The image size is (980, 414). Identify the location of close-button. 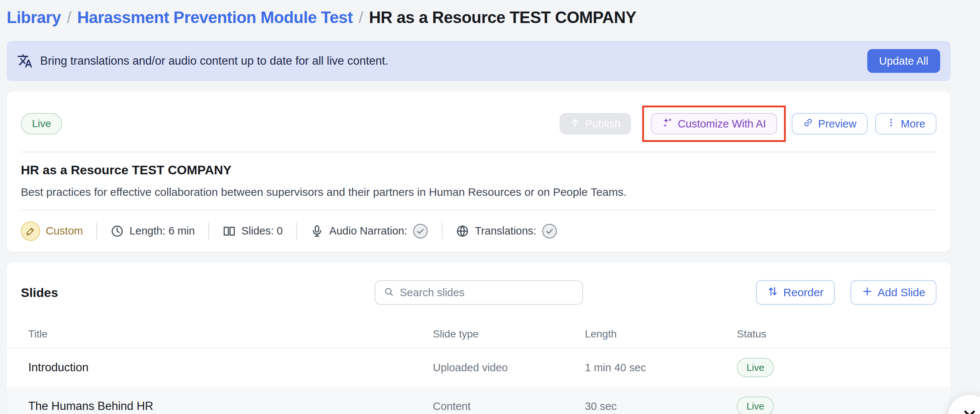
(964, 404).